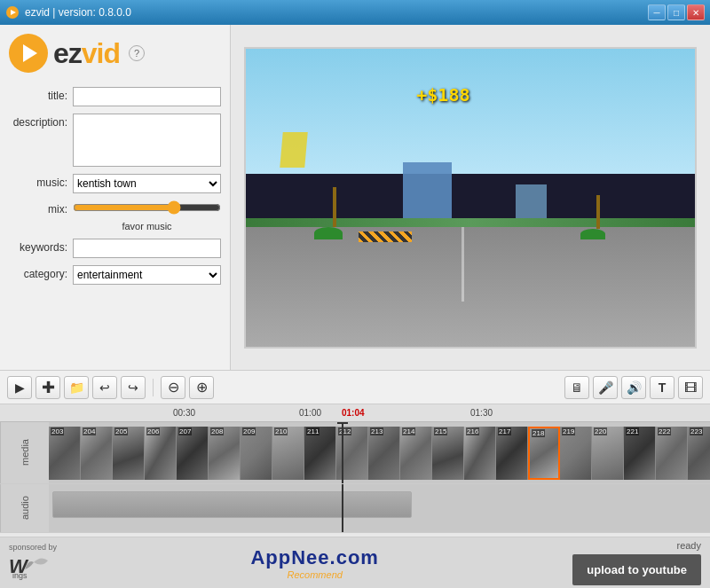 This screenshot has width=710, height=588. Describe the element at coordinates (696, 431) in the screenshot. I see `thumb-num-223: 223` at that location.